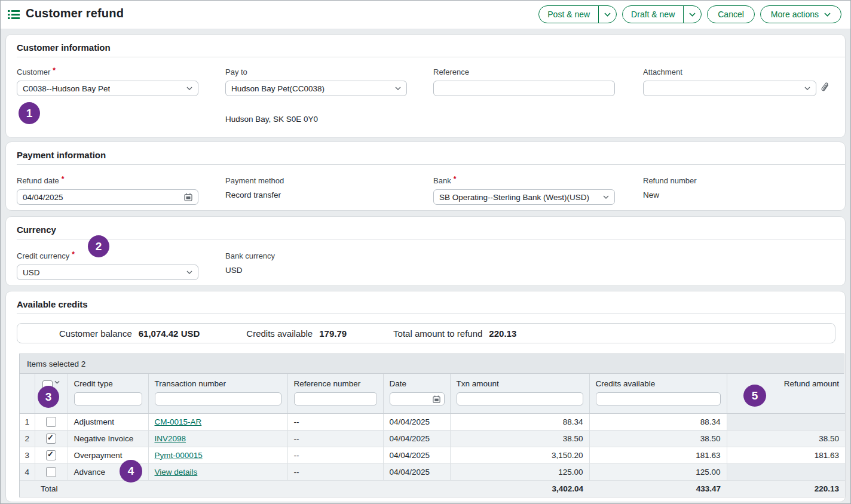 Image resolution: width=851 pixels, height=504 pixels. Describe the element at coordinates (690, 14) in the screenshot. I see `action-buttons: Post & new Draft & new Cancel More actio…` at that location.